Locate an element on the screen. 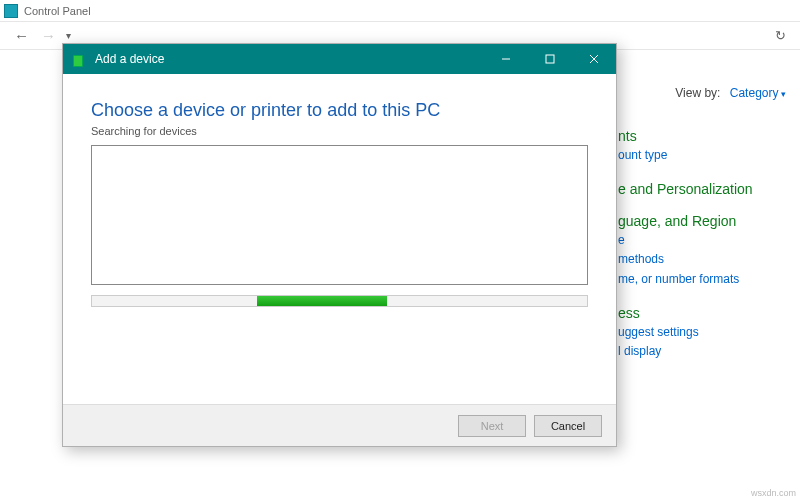 This screenshot has width=800, height=500. minimize-button is located at coordinates (506, 59).